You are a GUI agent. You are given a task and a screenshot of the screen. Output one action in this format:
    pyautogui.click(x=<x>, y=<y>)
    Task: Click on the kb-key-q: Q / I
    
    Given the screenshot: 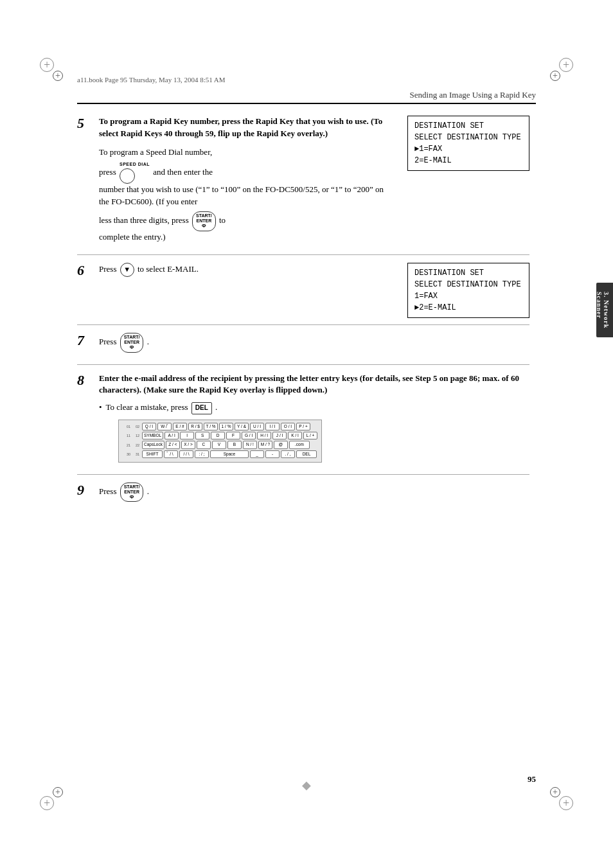 What is the action you would take?
    pyautogui.click(x=149, y=427)
    